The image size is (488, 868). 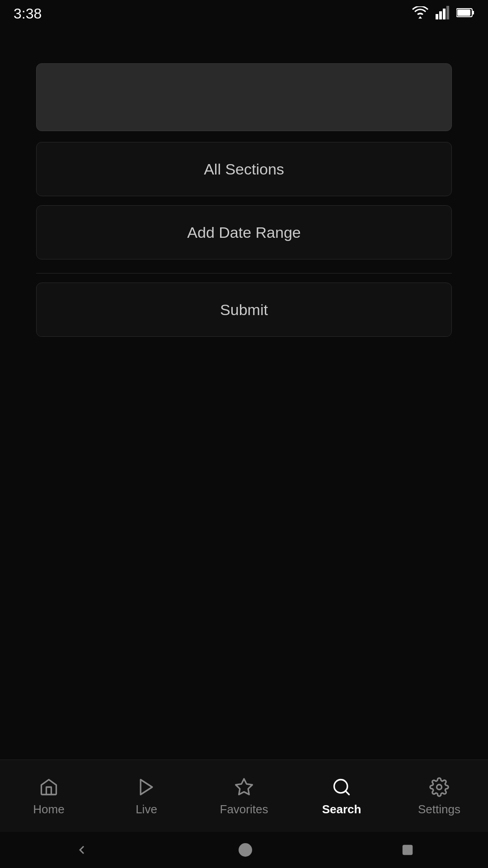 What do you see at coordinates (342, 809) in the screenshot?
I see `nav-label-search: Search` at bounding box center [342, 809].